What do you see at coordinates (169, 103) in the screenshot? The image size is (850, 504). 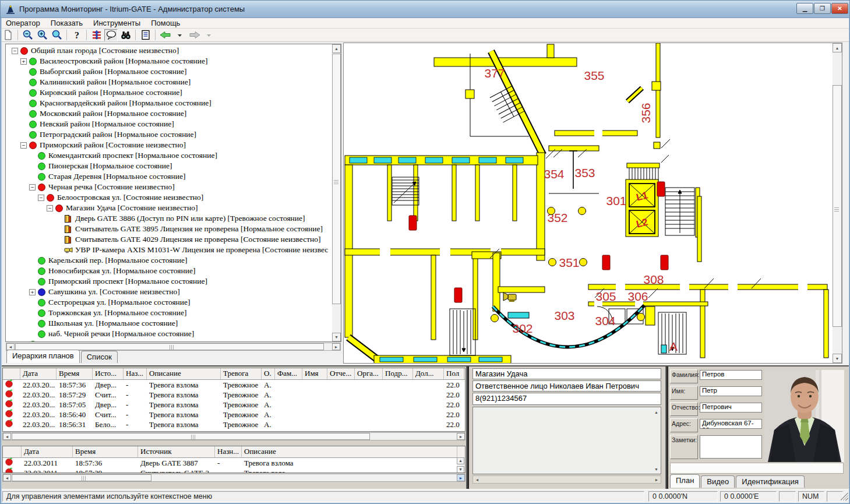 I see `tree-item: Красногвардейский район [Нормальное сост…` at bounding box center [169, 103].